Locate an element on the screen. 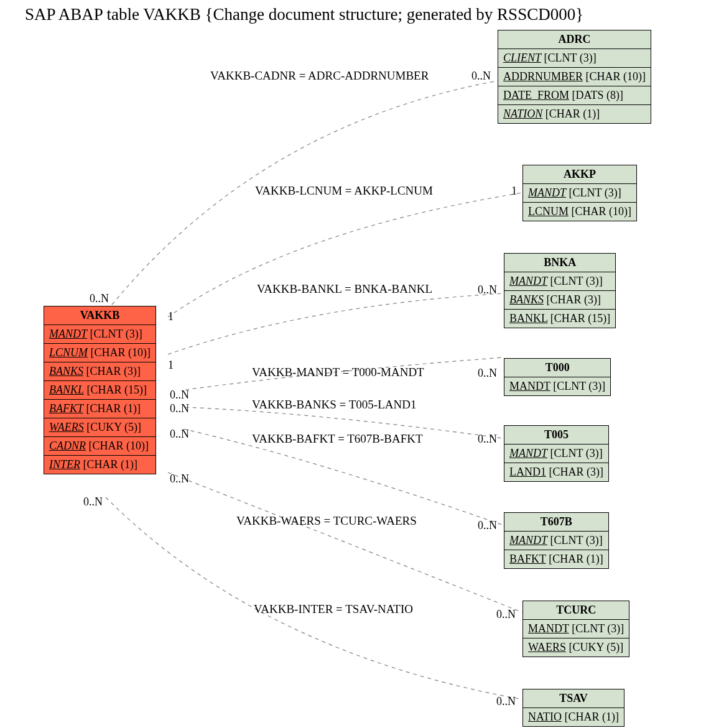  entity-vakkb: VAKKB MANDT [CLNT (3)] LCNUM [CHAR (10)]… is located at coordinates (100, 390).